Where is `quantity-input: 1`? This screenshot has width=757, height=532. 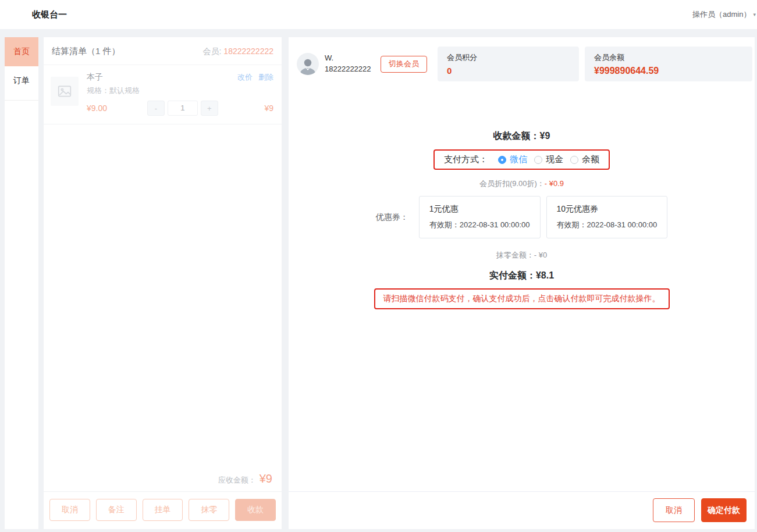
quantity-input: 1 is located at coordinates (183, 108).